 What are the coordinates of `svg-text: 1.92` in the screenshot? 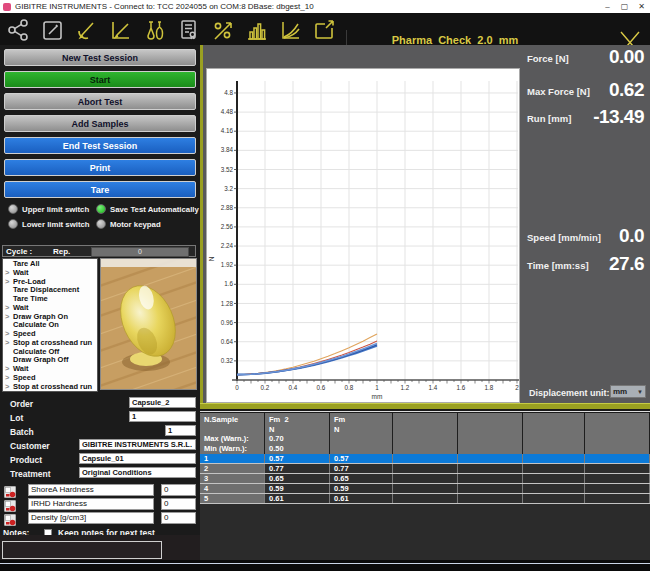 It's located at (228, 264).